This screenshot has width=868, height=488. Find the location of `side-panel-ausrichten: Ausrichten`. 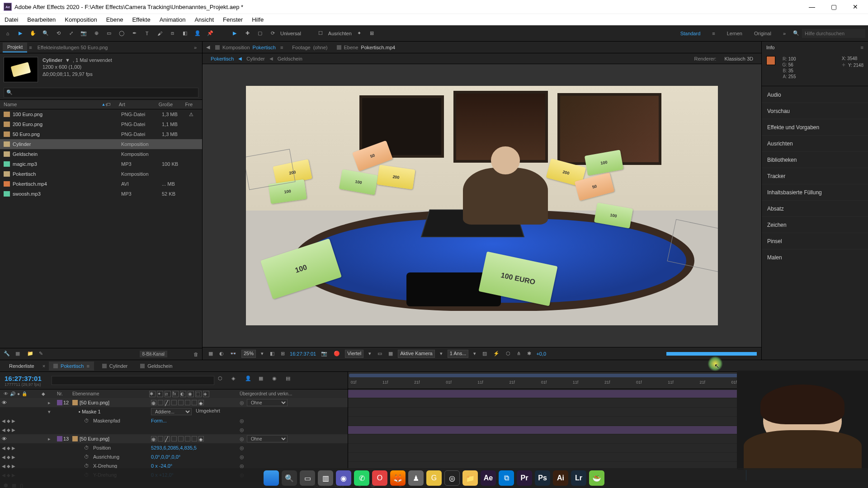

side-panel-ausrichten: Ausrichten is located at coordinates (815, 143).